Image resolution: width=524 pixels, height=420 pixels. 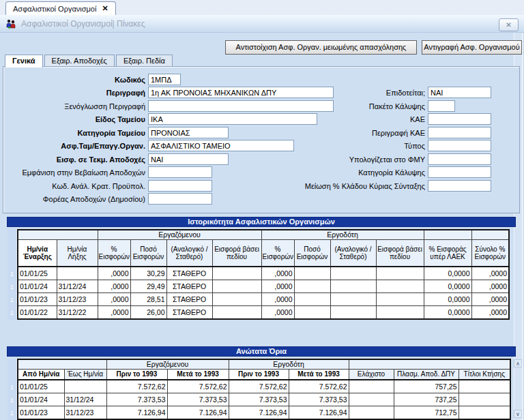 What do you see at coordinates (180, 172) in the screenshot?
I see `emfanisi-vevaiosi-apodoxon-field` at bounding box center [180, 172].